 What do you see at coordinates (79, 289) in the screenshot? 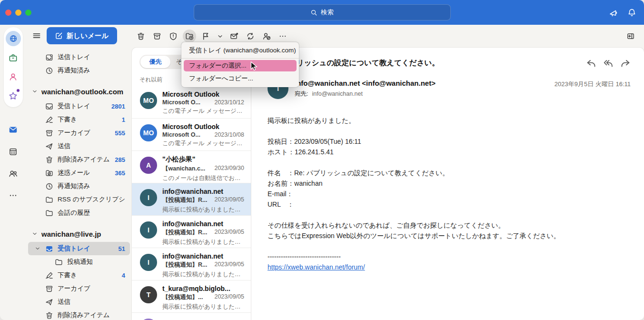
I see `sidebar-item: アーカイブ` at bounding box center [79, 289].